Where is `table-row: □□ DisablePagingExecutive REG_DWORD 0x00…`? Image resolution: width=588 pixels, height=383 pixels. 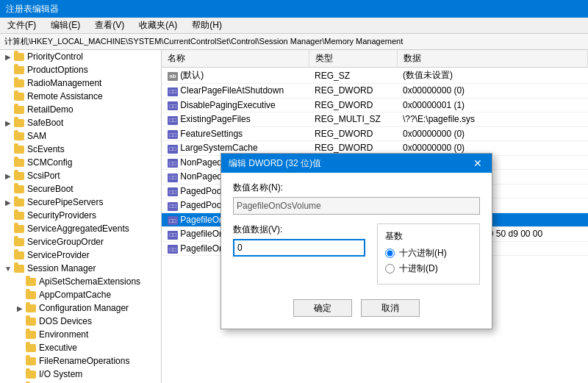 table-row: □□ DisablePagingExecutive REG_DWORD 0x00… is located at coordinates (375, 105).